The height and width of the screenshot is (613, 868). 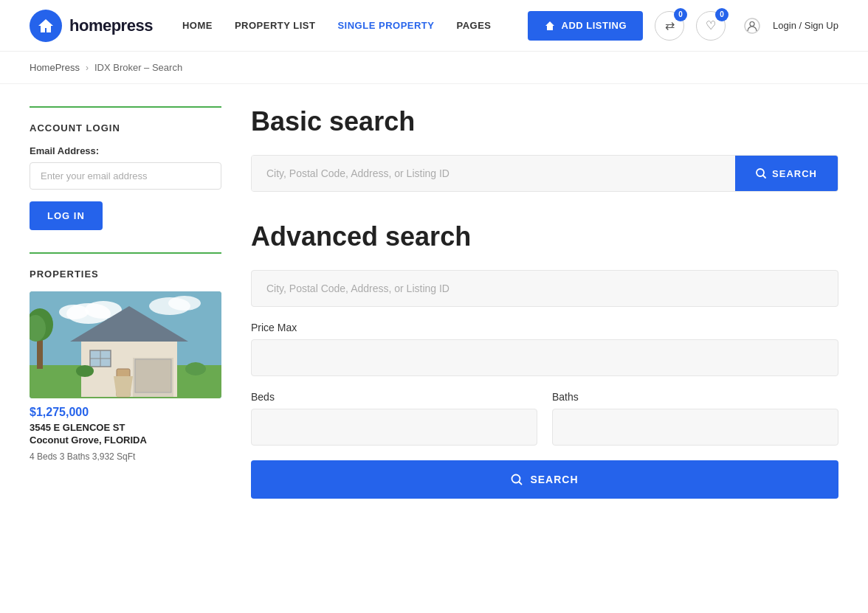 What do you see at coordinates (125, 302) in the screenshot?
I see `sidebar: ACCOUNT LOGIN Email Address: LOG IN PROP…` at bounding box center [125, 302].